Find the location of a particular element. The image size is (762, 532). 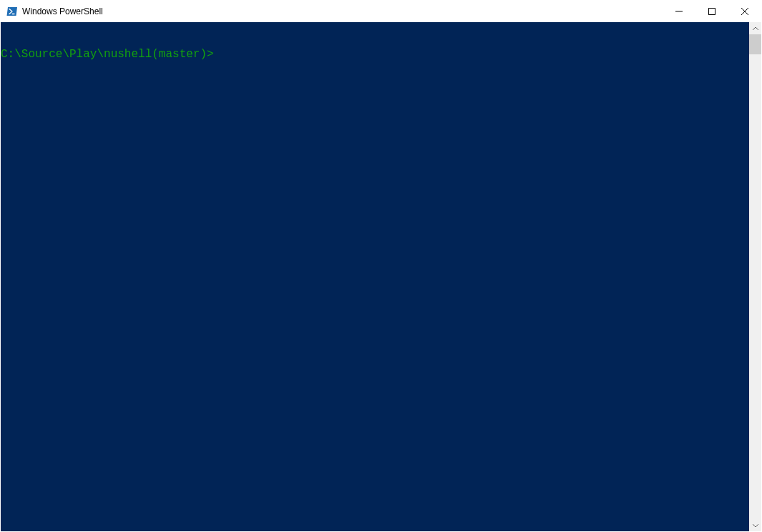

prompt-line: C:\Source\Play\nushell(master)> is located at coordinates (375, 54).